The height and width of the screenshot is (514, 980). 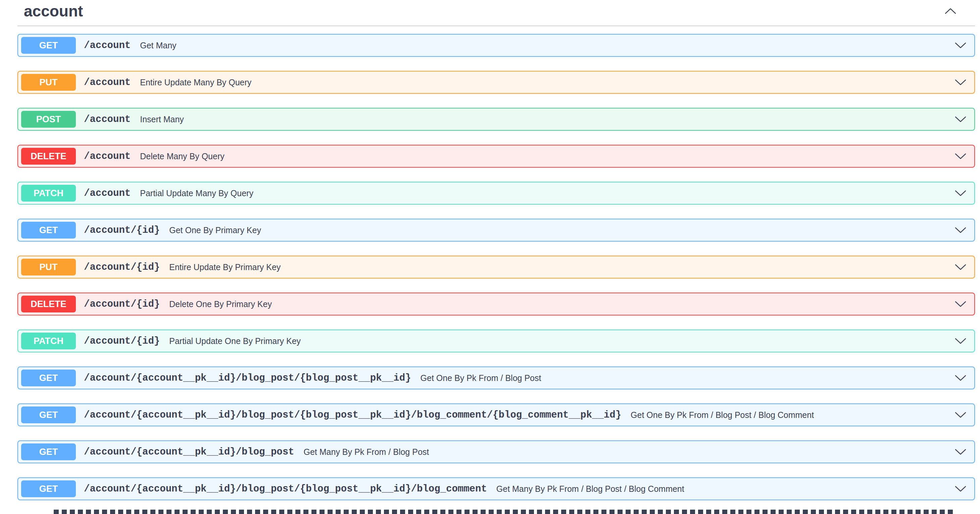 What do you see at coordinates (189, 452) in the screenshot?
I see `endpoint-path: /account/{account__pk__id}/blog_post` at bounding box center [189, 452].